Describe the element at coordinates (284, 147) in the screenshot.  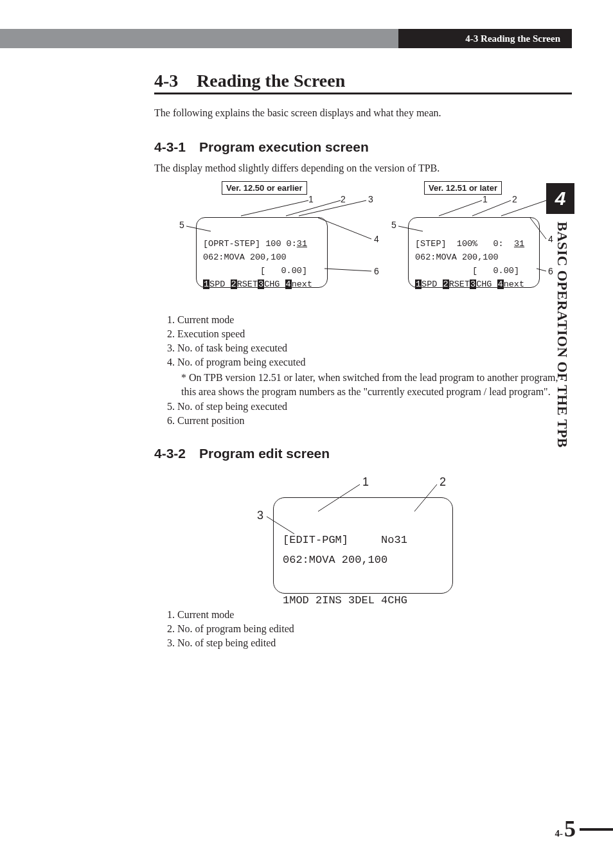
I see `subsection-title: Program execution screen` at that location.